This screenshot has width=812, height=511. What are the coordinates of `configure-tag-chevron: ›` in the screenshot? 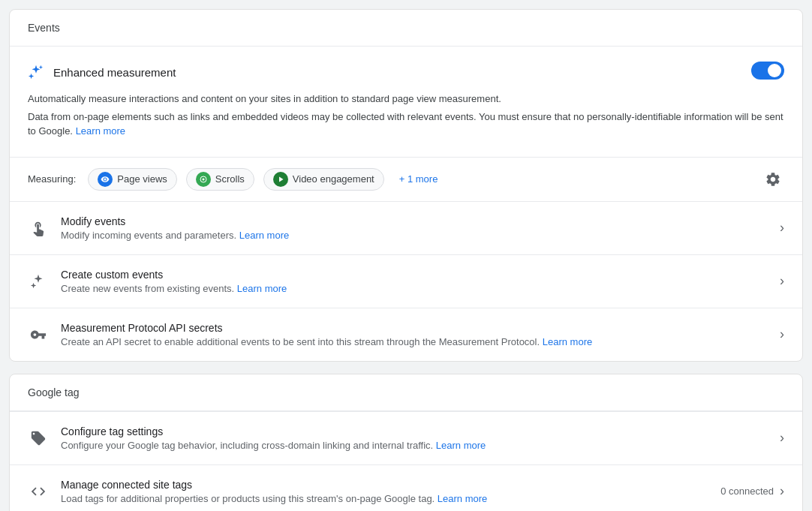 It's located at (782, 438).